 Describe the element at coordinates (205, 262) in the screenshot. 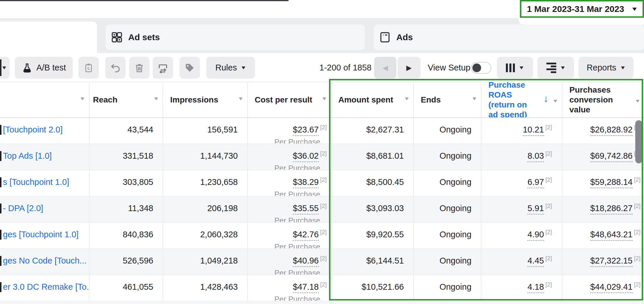

I see `impressions-cell: 1,049,218` at that location.